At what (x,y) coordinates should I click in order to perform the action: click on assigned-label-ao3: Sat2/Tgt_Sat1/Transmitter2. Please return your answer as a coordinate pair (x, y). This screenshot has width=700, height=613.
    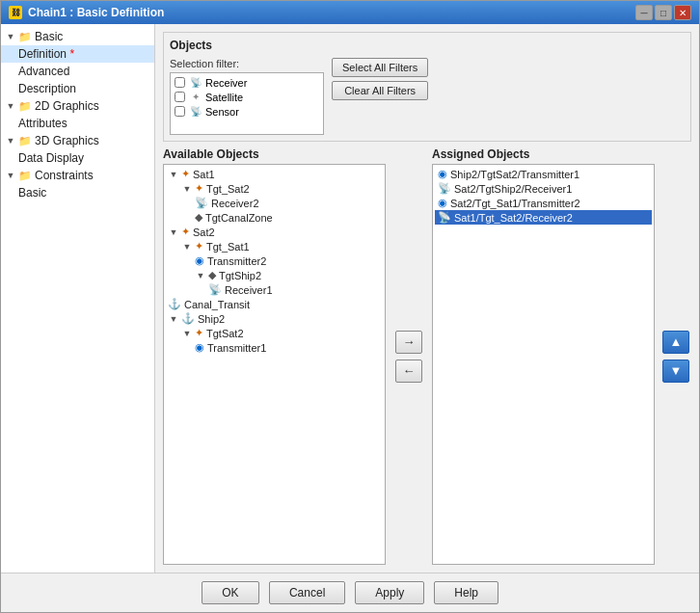
    Looking at the image, I should click on (515, 203).